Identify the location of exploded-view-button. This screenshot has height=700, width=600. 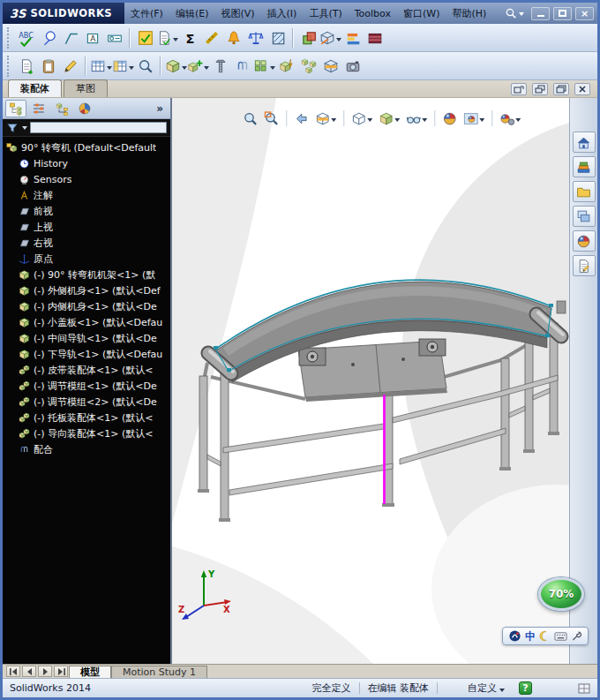
(309, 66).